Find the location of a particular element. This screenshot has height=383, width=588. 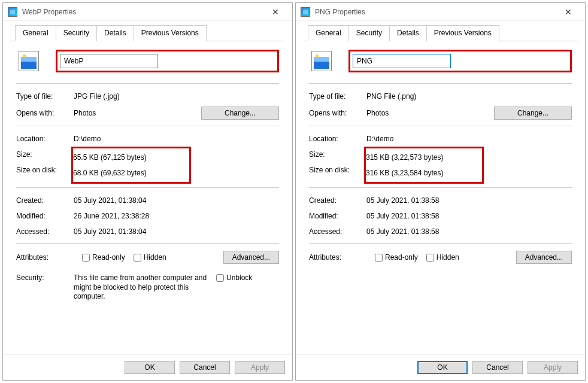

value-size-on-disk: 68.0 KB (69,632 bytes) is located at coordinates (130, 173).